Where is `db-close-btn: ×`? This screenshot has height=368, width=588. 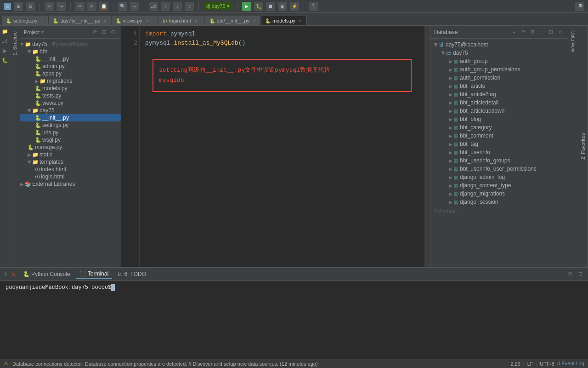
db-close-btn: × is located at coordinates (560, 32).